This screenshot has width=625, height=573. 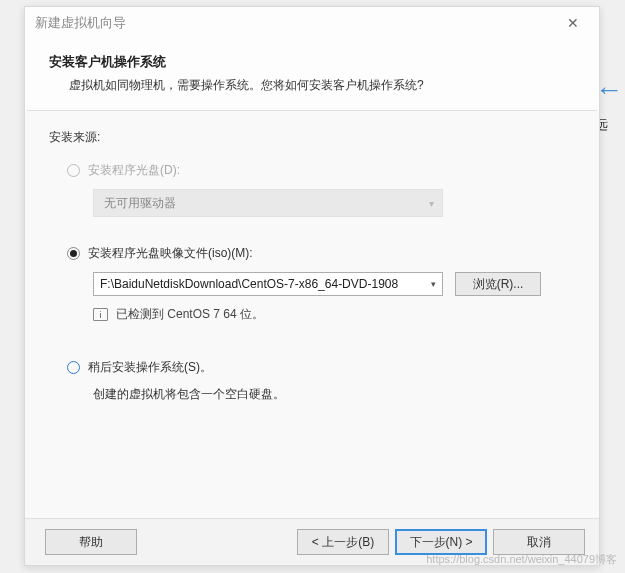 What do you see at coordinates (140, 204) in the screenshot?
I see `disc-drive-value: 无可用驱动器` at bounding box center [140, 204].